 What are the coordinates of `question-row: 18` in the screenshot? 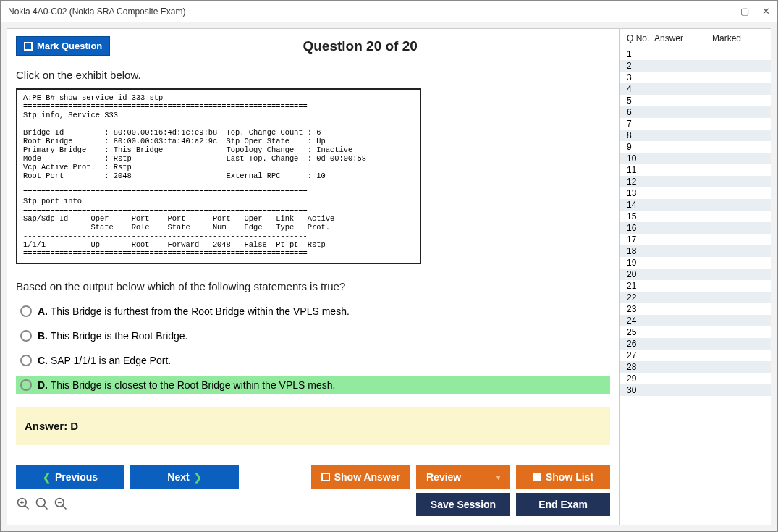 It's located at (695, 251).